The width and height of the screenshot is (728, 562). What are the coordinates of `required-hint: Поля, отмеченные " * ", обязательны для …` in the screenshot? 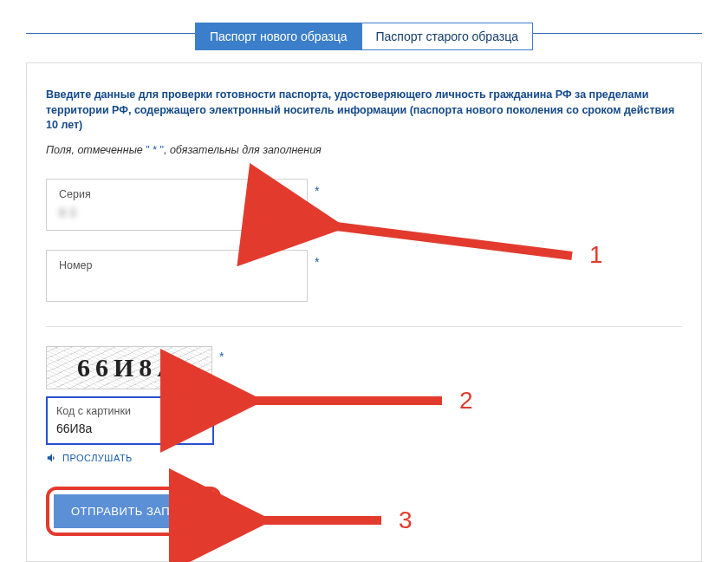 It's located at (364, 150).